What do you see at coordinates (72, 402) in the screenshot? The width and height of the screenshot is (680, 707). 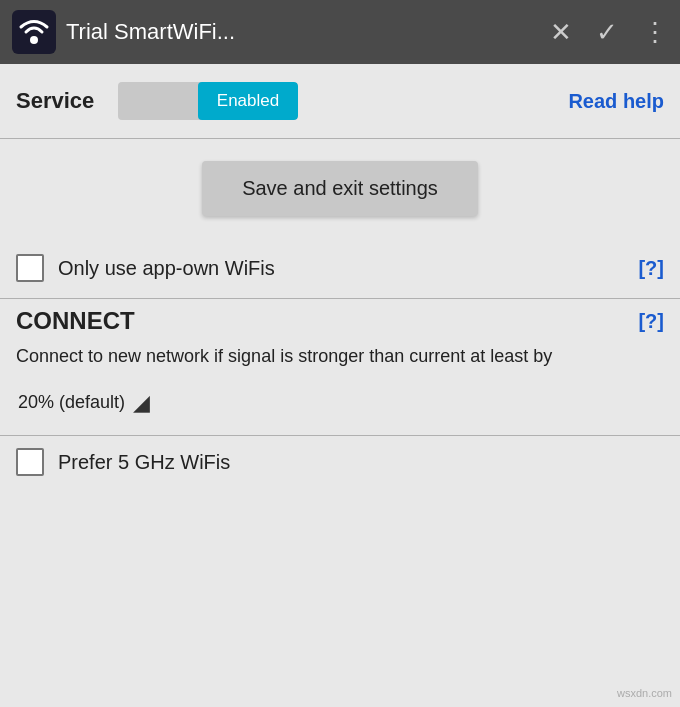 I see `dropdown-value: 20% (default)` at bounding box center [72, 402].